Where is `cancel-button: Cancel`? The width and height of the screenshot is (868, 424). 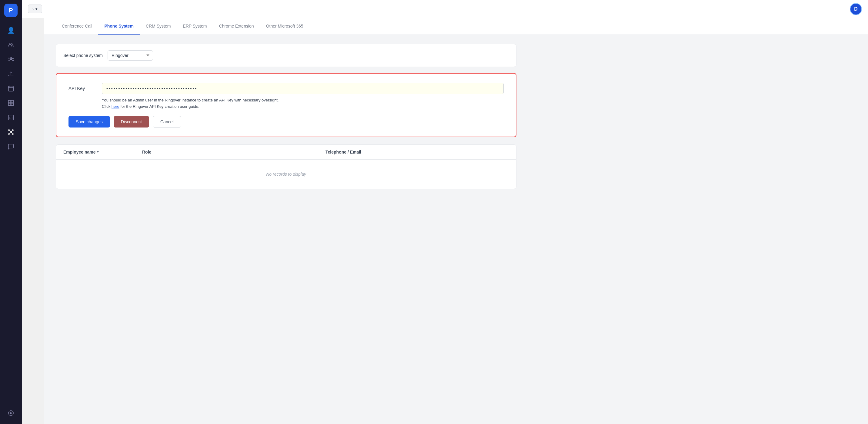 cancel-button: Cancel is located at coordinates (167, 122).